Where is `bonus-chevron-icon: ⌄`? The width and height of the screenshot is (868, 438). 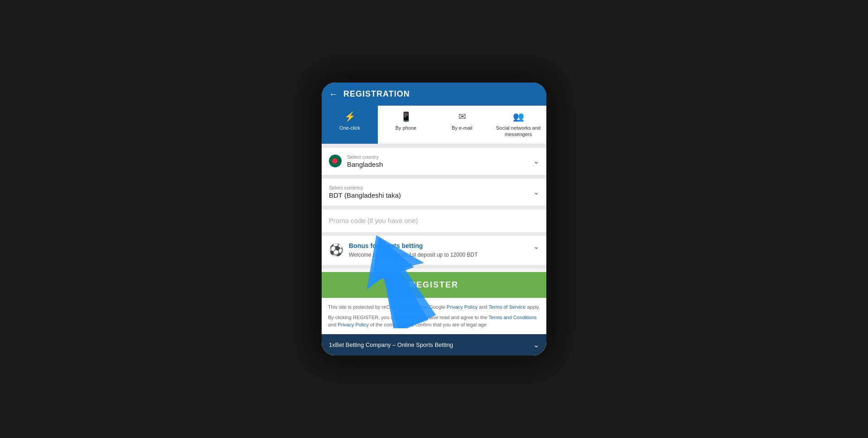
bonus-chevron-icon: ⌄ is located at coordinates (536, 247).